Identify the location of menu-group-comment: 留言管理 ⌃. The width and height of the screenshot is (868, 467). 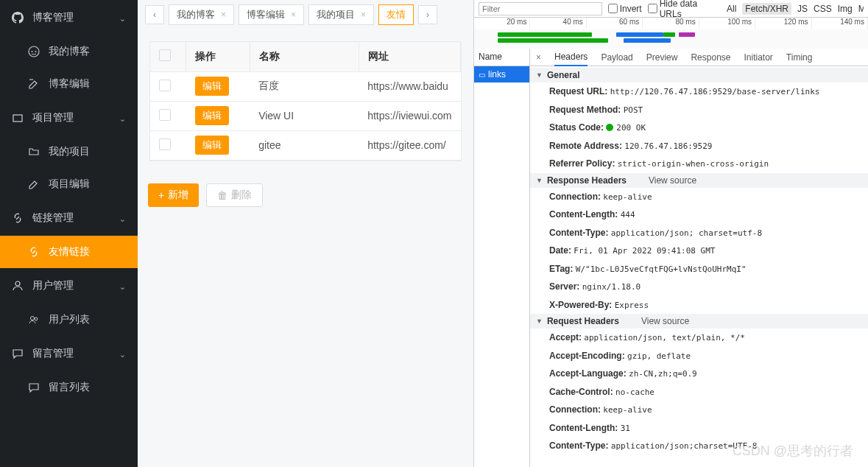
(69, 354).